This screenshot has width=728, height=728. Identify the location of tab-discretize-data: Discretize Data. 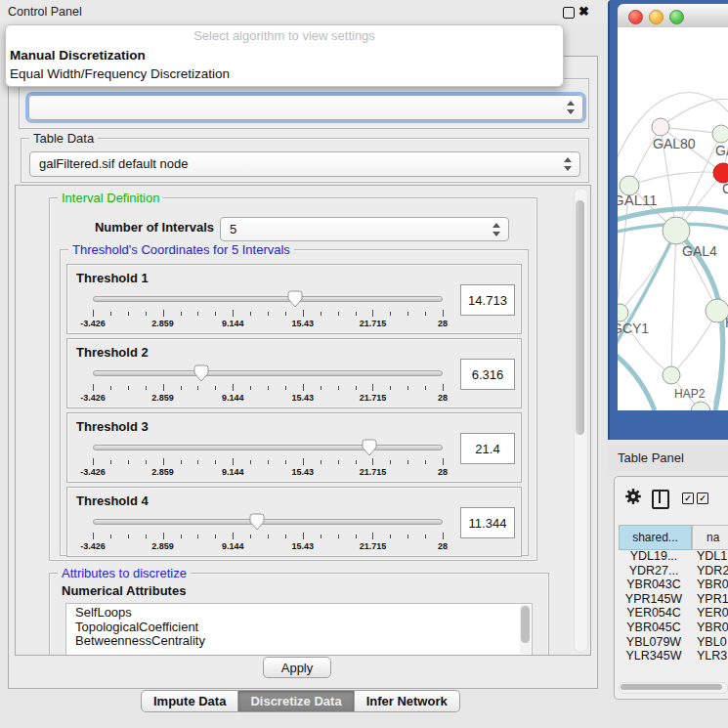
(296, 702).